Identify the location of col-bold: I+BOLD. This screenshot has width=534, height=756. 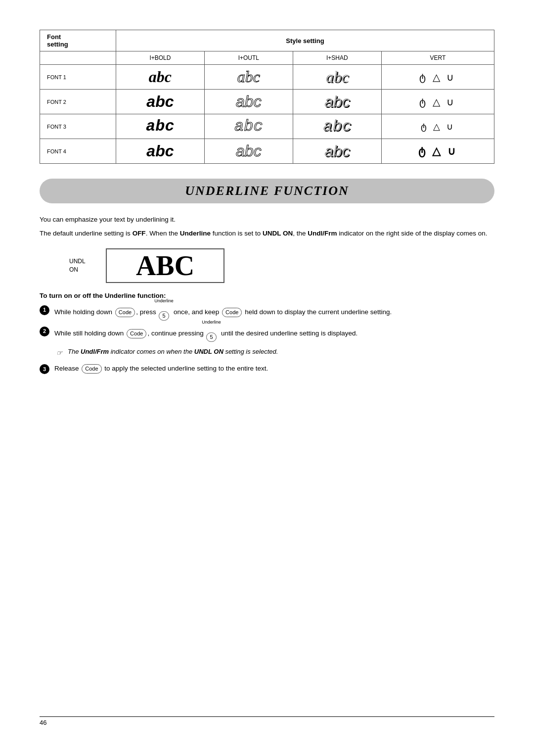
(160, 58).